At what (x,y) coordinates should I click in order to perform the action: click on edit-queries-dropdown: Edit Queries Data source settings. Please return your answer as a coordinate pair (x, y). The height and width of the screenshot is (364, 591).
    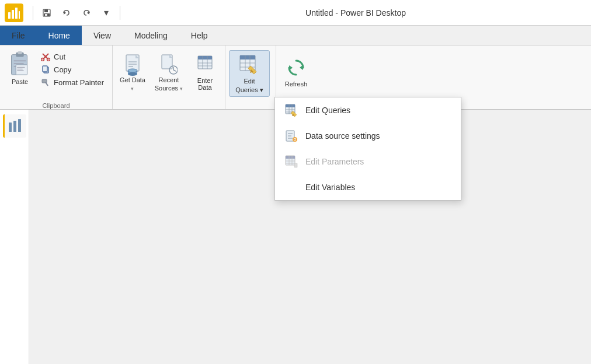
    Looking at the image, I should click on (368, 149).